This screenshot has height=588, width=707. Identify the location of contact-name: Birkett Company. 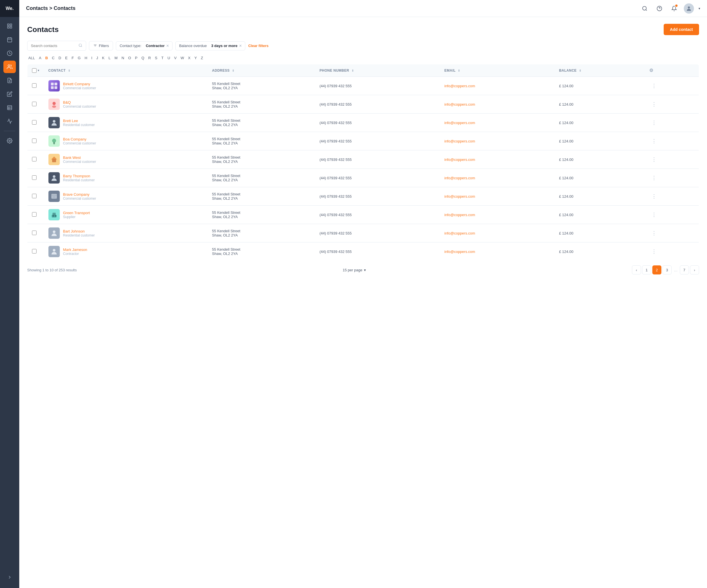
(80, 84).